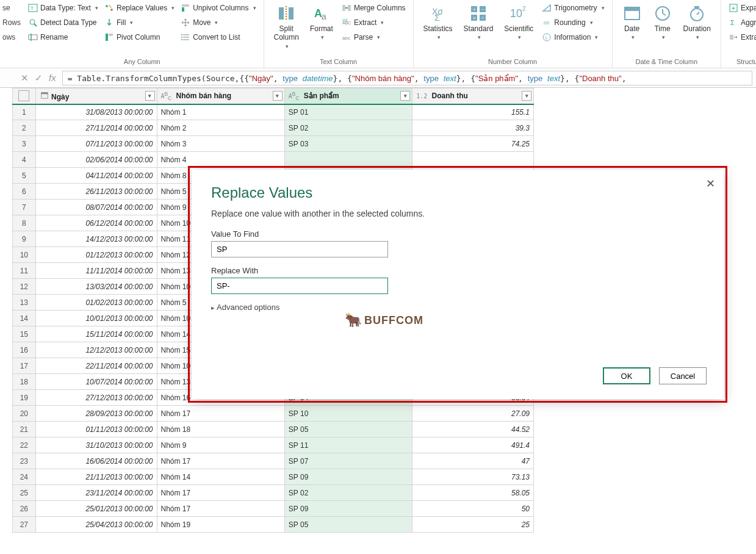 The height and width of the screenshot is (554, 756). I want to click on cell-product: SP 01, so click(348, 112).